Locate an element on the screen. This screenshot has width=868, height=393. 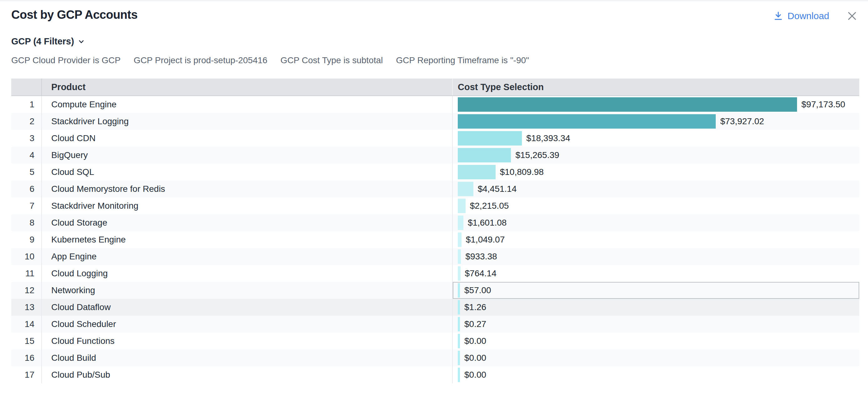
product-cell: Cloud Scheduler is located at coordinates (247, 324).